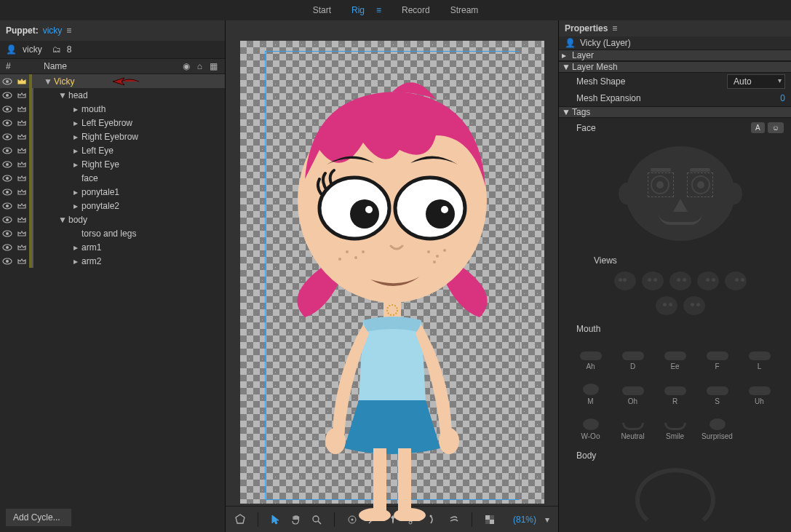 The height and width of the screenshot is (532, 791). What do you see at coordinates (112, 192) in the screenshot?
I see `layer-row: ▸ponytale1` at bounding box center [112, 192].